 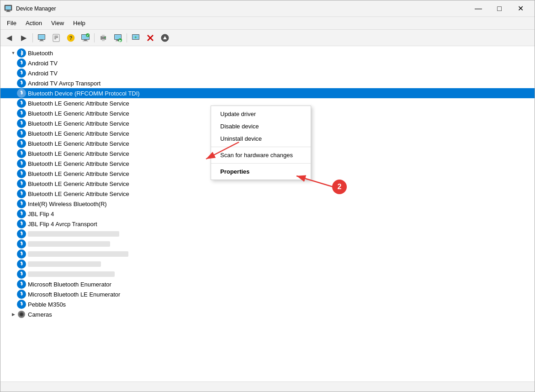 I want to click on tree-item-pebble: Pebble M350s, so click(x=268, y=304).